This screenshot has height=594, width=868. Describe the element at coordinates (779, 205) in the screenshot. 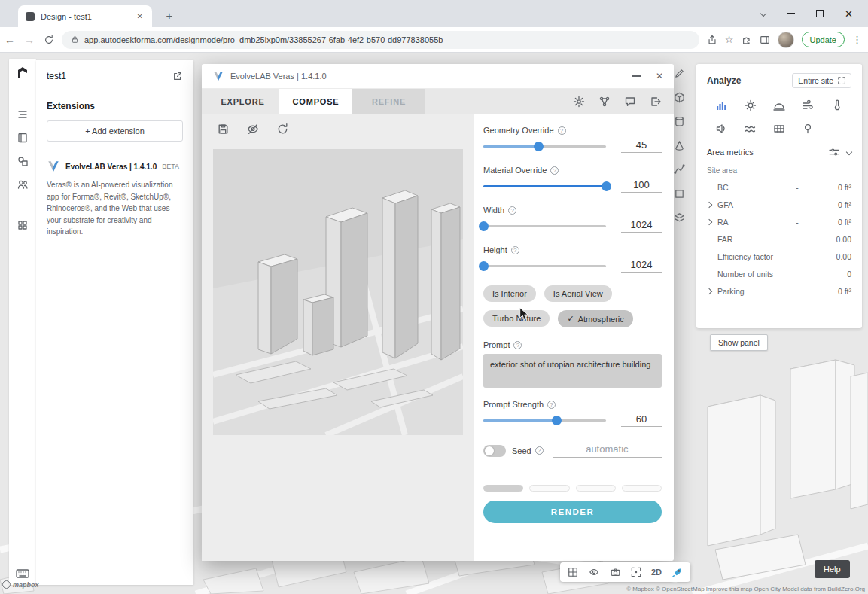

I see `metric-row-gfa: GFA - 0 ft²` at that location.